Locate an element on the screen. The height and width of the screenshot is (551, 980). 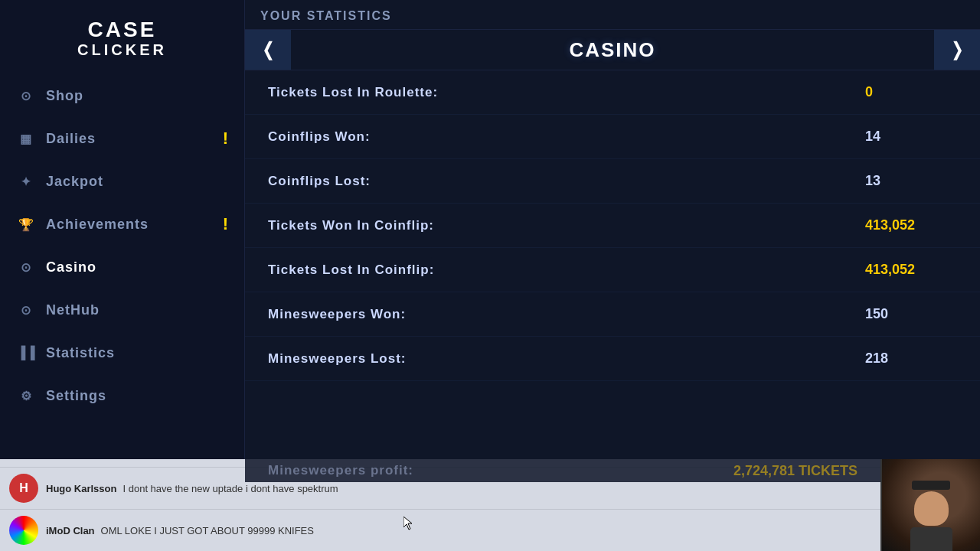
stat-label-1: Coinflips won: is located at coordinates (567, 137).